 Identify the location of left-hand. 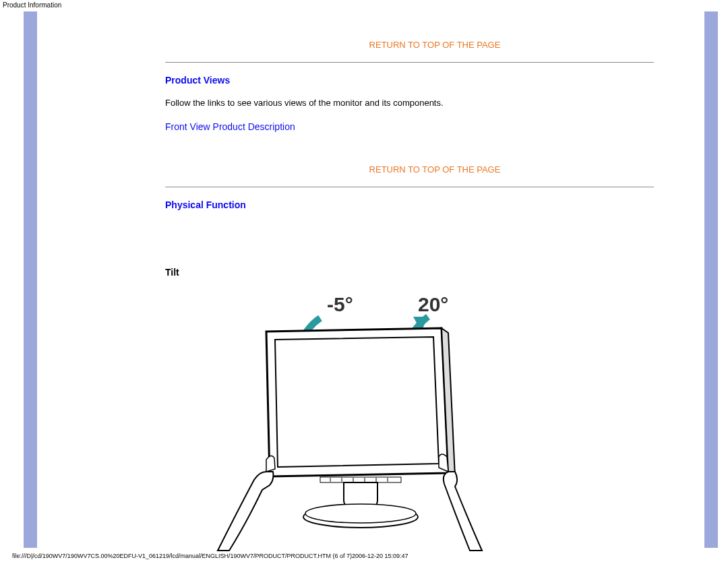
(245, 511).